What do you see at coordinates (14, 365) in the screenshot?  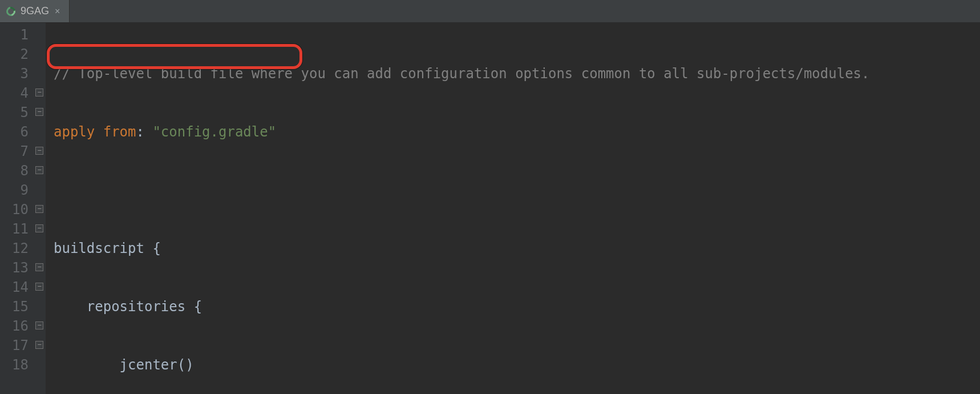 I see `line-number: 18` at bounding box center [14, 365].